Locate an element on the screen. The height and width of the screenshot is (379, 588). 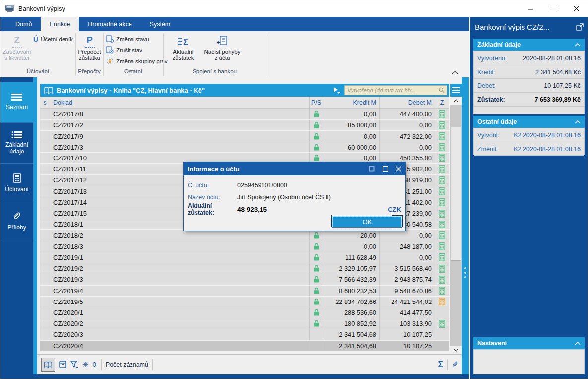
table-row: CZ/2020/32 341 504,6810 107,25 is located at coordinates (245, 335).